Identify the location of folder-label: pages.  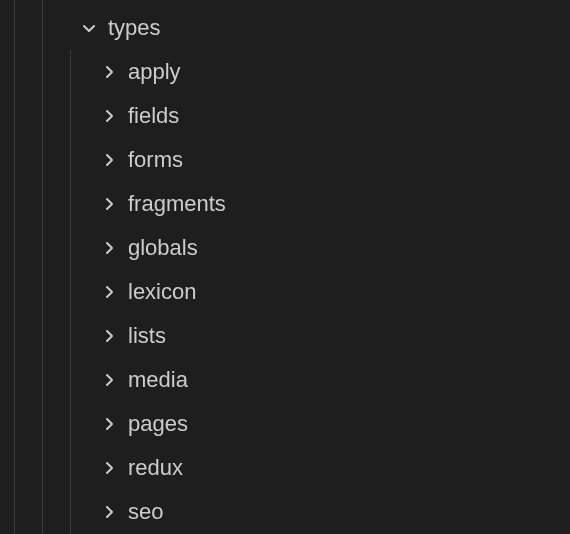
(158, 424).